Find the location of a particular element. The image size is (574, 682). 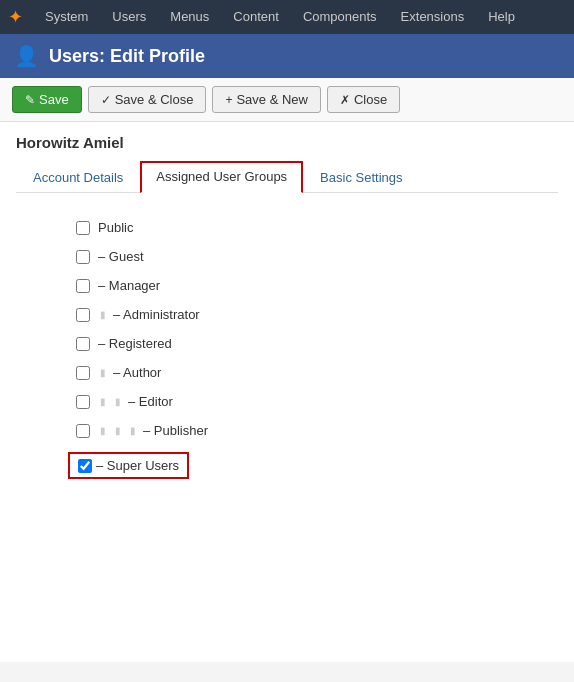

save-close-label: Save & Close is located at coordinates (154, 100).